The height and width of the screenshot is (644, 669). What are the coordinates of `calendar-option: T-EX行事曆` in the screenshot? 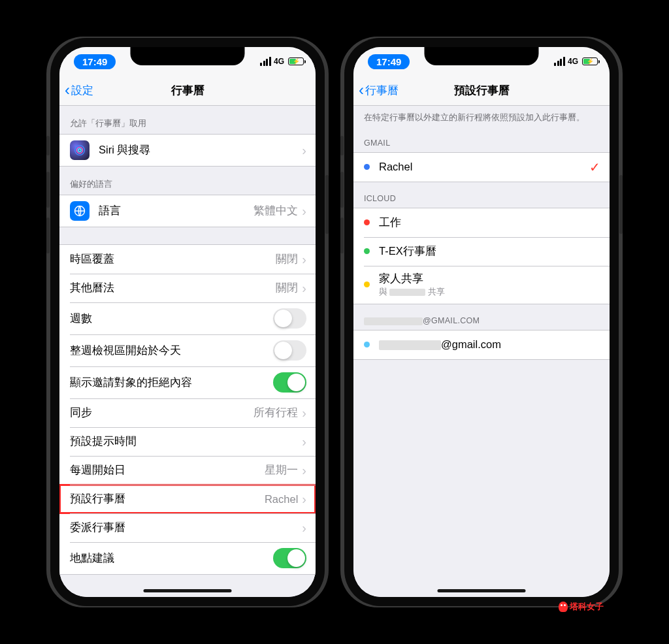 It's located at (481, 251).